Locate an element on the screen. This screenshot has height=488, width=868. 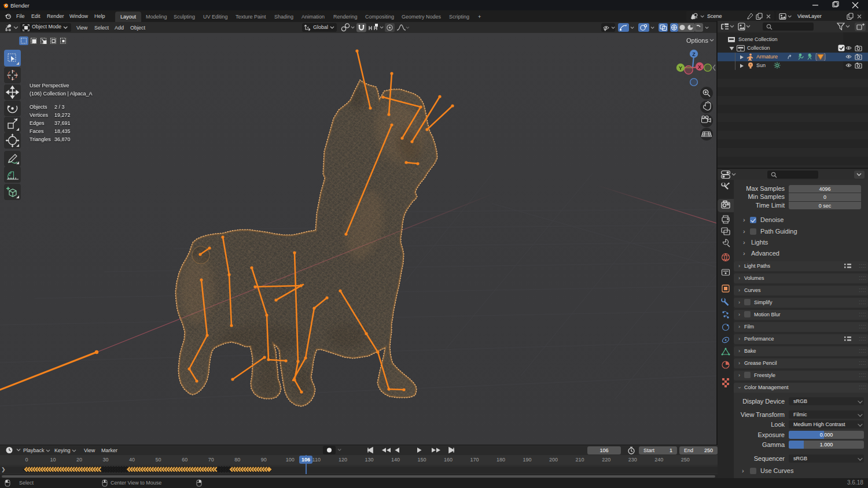
svg-text: X is located at coordinates (700, 67).